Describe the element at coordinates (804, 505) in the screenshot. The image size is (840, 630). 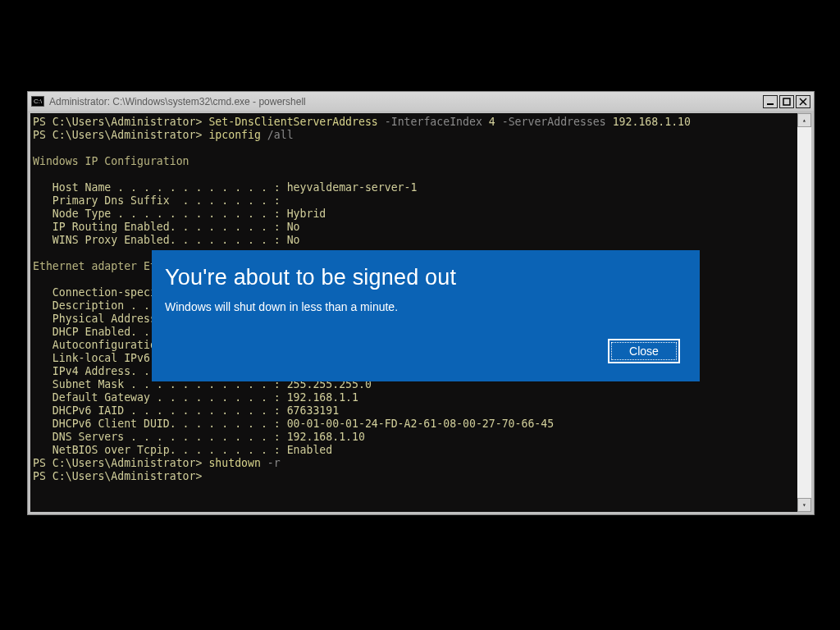
I see `scroll-down-button: ▾` at that location.